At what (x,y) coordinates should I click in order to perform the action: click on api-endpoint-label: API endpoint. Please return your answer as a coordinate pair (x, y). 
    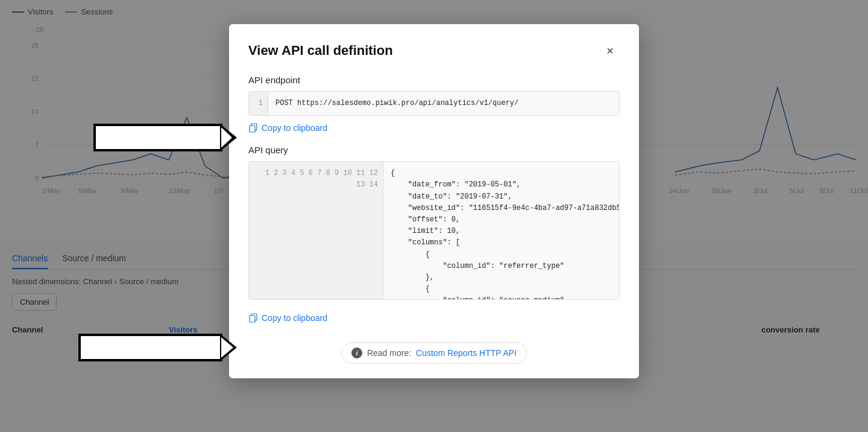
    Looking at the image, I should click on (434, 80).